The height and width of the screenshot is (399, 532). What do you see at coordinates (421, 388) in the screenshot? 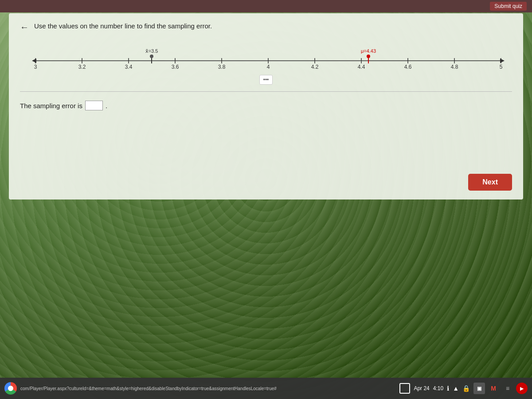
I see `taskbar-date: Apr 24` at bounding box center [421, 388].